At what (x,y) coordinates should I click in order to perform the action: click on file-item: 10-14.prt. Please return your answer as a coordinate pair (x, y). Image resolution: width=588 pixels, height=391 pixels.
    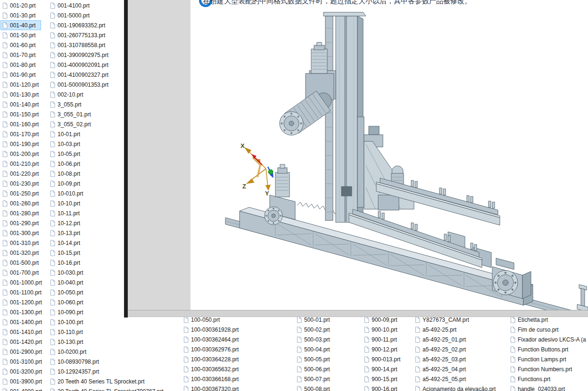
    Looking at the image, I should click on (65, 243).